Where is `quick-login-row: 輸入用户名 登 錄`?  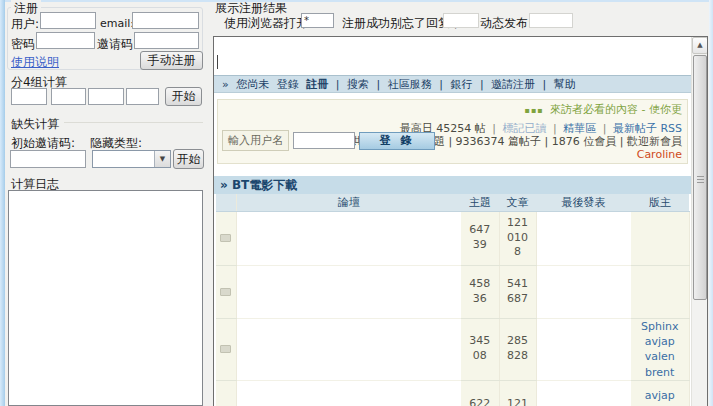
quick-login-row: 輸入用户名 登 錄 is located at coordinates (328, 140).